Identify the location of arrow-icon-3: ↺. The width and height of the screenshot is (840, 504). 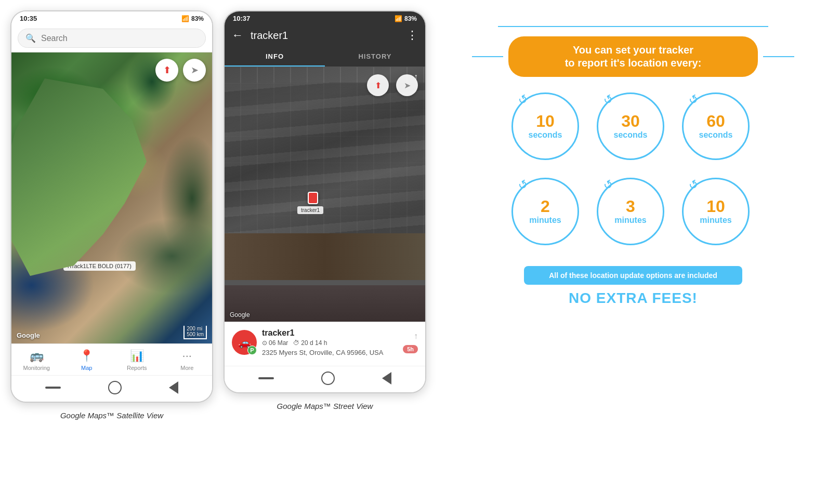
(693, 100).